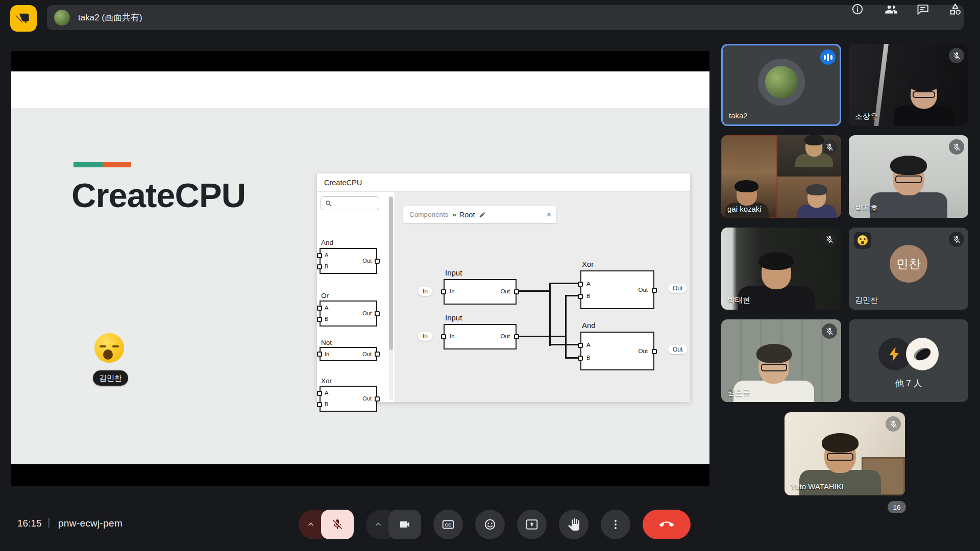 Image resolution: width=980 pixels, height=551 pixels. I want to click on hand-icon, so click(574, 524).